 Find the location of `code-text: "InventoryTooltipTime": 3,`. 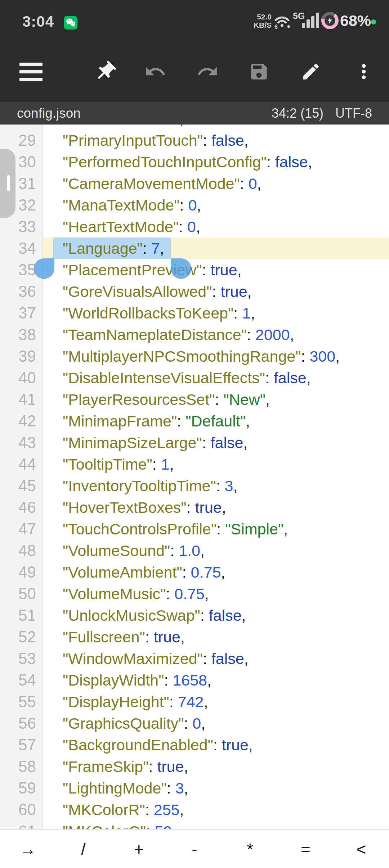

code-text: "InventoryTooltipTime": 3, is located at coordinates (150, 486).